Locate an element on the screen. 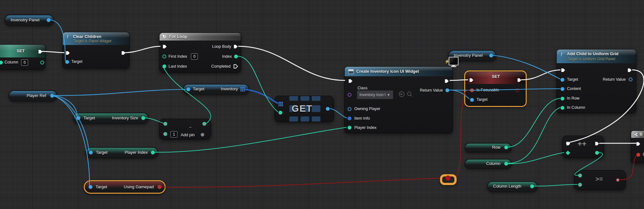  content-input-pin is located at coordinates (562, 89).